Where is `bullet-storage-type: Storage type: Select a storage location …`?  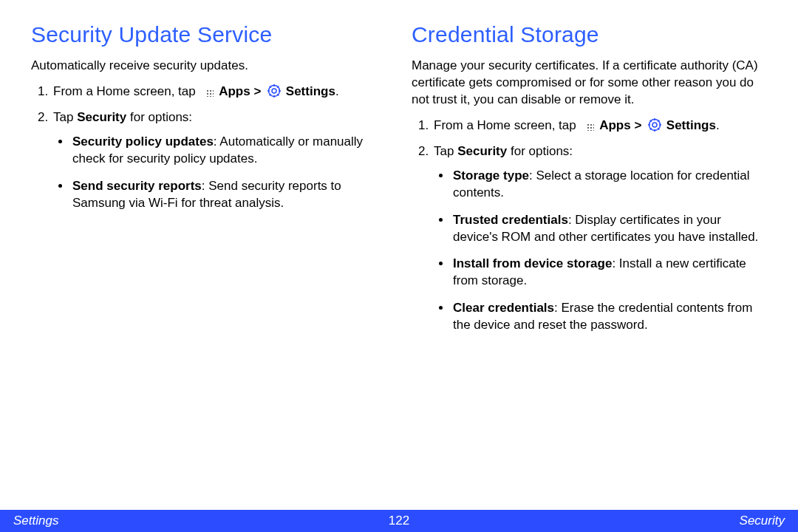
bullet-storage-type: Storage type: Select a storage location … is located at coordinates (609, 185).